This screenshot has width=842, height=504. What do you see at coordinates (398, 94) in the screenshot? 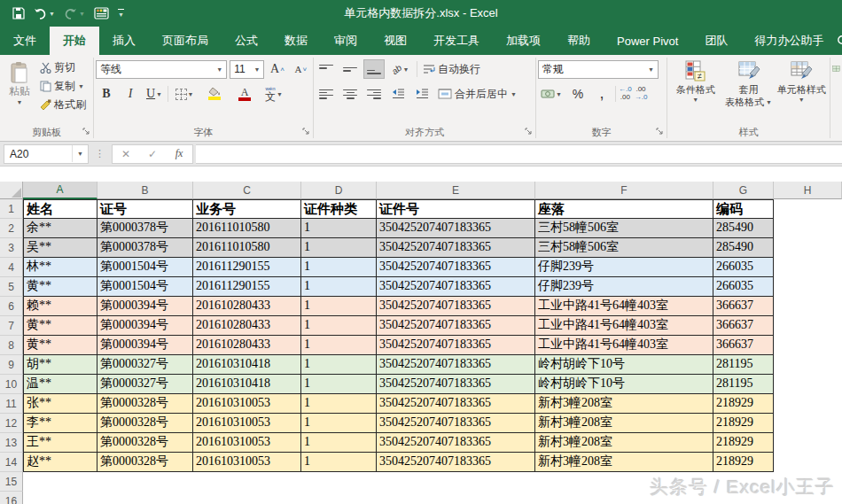
I see `decrease-indent-button` at bounding box center [398, 94].